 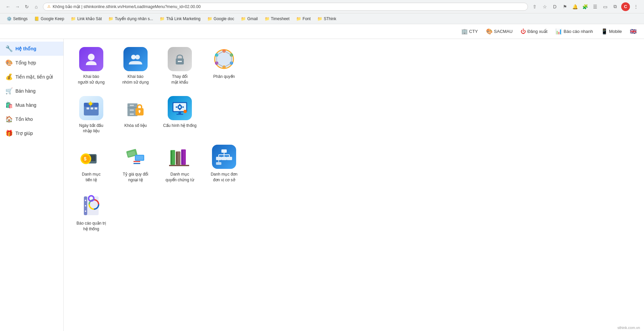 What do you see at coordinates (91, 177) in the screenshot?
I see `danh-muc-tien-te-label: Danh mụctiền tệ` at bounding box center [91, 177].